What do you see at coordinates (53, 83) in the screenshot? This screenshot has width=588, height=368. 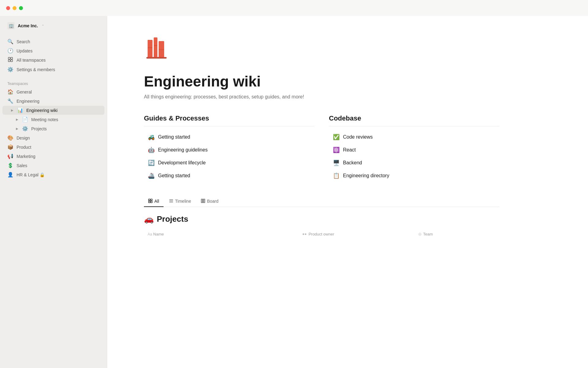 I see `teamspaces-label: Teamspaces` at bounding box center [53, 83].